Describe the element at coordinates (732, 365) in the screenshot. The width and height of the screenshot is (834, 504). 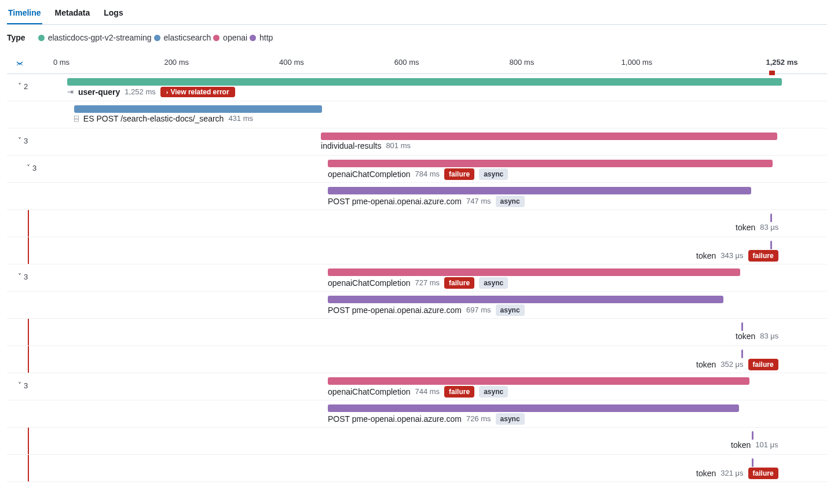
I see `span-duration: 352 μs` at that location.